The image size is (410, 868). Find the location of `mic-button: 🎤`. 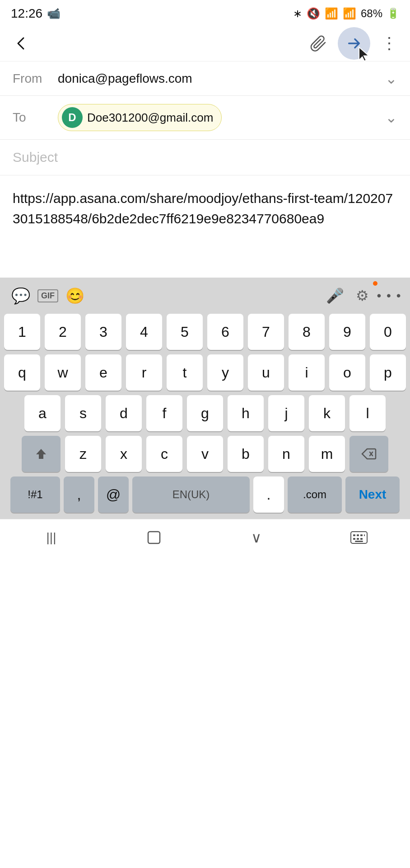

mic-button: 🎤 is located at coordinates (335, 296).